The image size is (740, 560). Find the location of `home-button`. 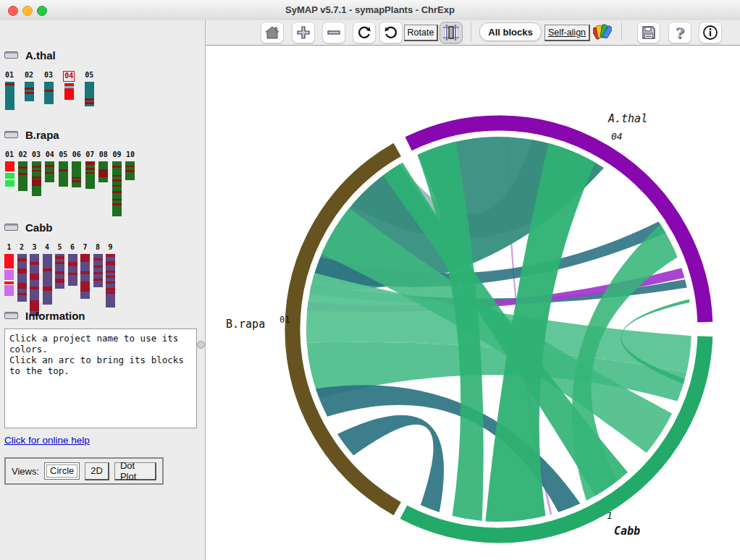

home-button is located at coordinates (272, 33).